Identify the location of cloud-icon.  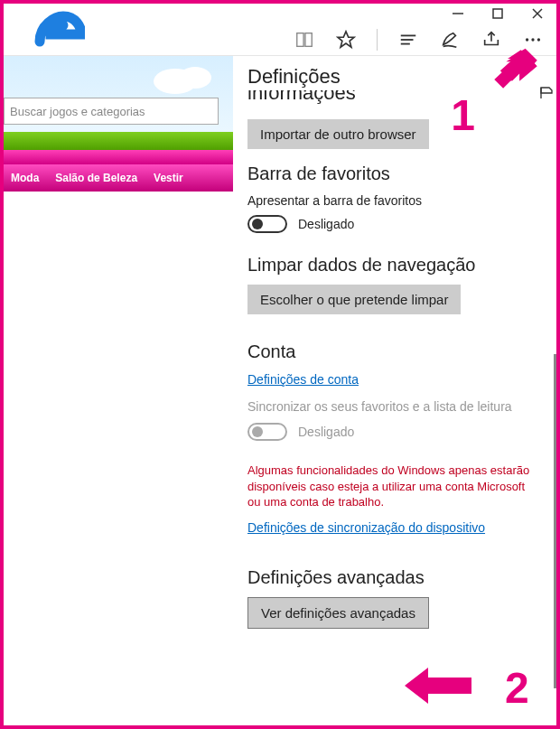
(184, 79).